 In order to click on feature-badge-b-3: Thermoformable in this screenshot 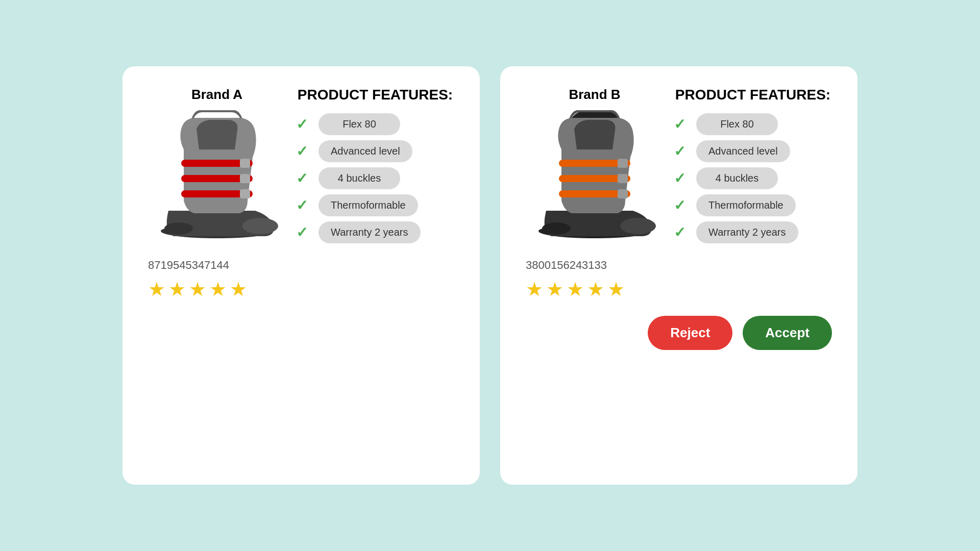, I will do `click(746, 205)`.